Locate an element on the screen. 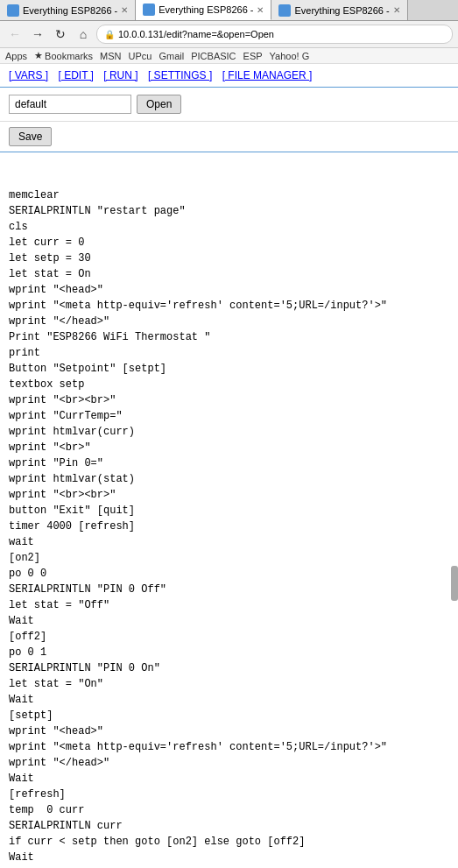 The image size is (458, 868). bookmark-esp: ESP is located at coordinates (253, 56).